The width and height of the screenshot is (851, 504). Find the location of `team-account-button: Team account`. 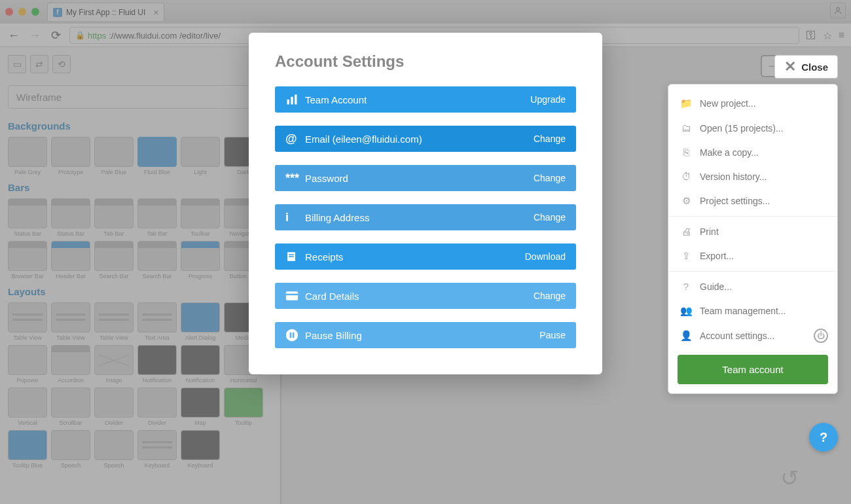

team-account-button: Team account is located at coordinates (753, 369).